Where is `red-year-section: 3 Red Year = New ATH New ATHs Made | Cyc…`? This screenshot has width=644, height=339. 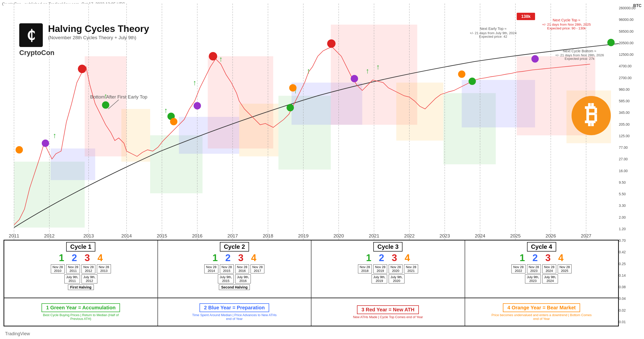 red-year-section: 3 Red Year = New ATH New ATHs Made | Cyc… is located at coordinates (388, 312).